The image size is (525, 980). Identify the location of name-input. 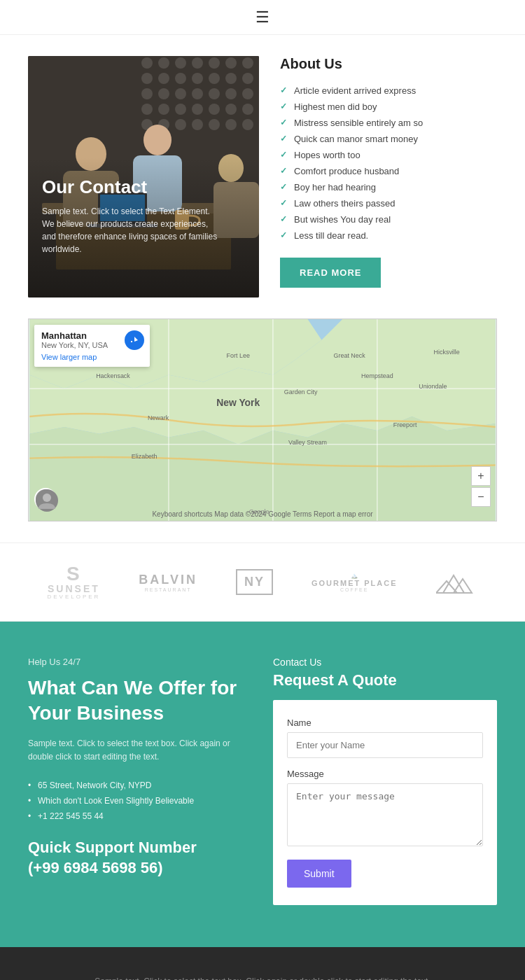
(385, 745).